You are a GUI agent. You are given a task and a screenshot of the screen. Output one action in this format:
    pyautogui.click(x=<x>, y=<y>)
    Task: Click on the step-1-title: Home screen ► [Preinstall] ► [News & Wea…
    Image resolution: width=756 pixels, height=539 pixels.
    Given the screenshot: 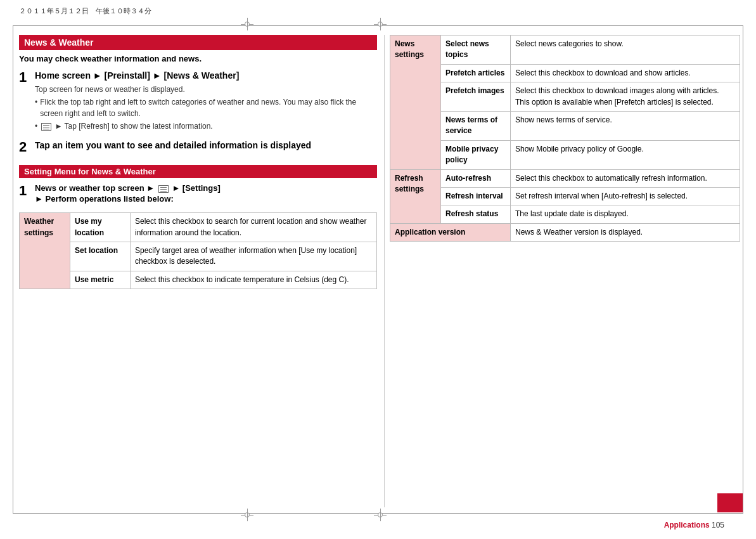 What is the action you would take?
    pyautogui.click(x=206, y=75)
    